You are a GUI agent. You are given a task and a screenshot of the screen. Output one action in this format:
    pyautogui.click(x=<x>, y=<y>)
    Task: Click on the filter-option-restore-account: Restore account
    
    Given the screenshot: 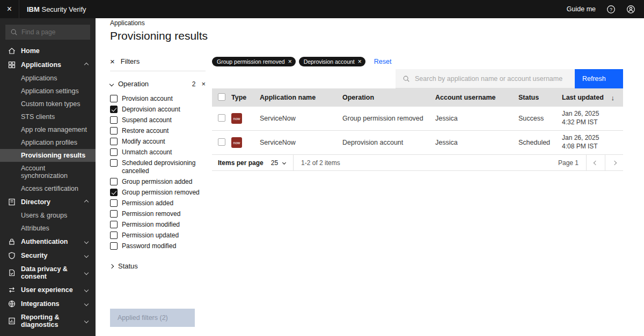 What is the action you would take?
    pyautogui.click(x=158, y=131)
    